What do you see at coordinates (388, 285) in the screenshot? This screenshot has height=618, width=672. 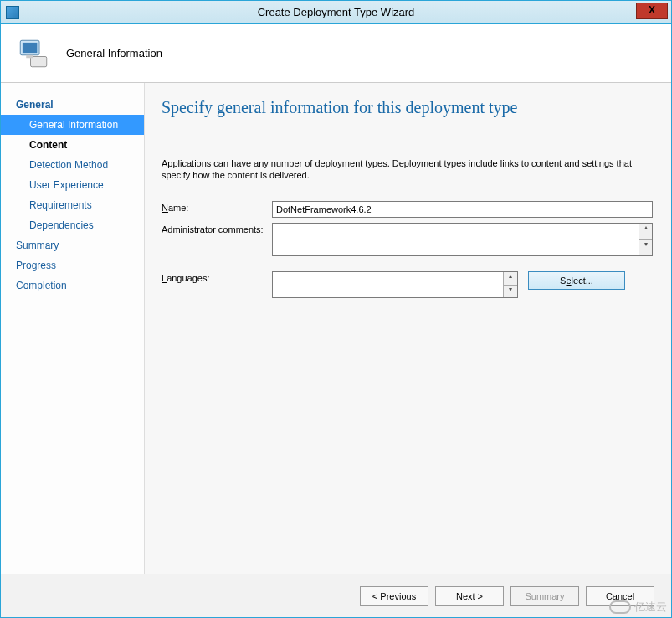 I see `languages-value` at bounding box center [388, 285].